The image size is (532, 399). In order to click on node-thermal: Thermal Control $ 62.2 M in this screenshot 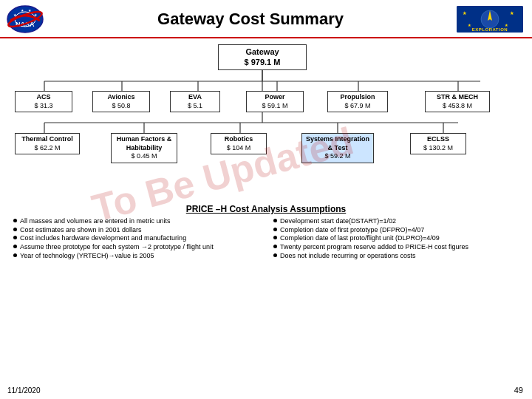, I will do `click(47, 143)`.